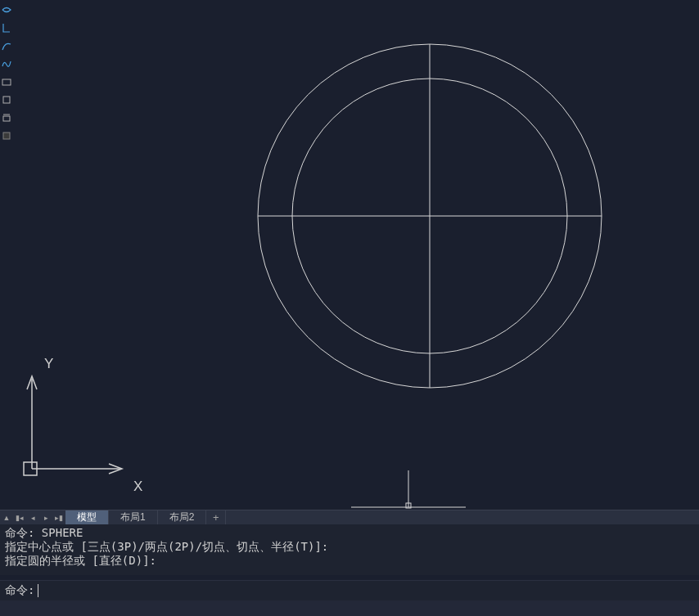 The width and height of the screenshot is (699, 616). What do you see at coordinates (7, 98) in the screenshot?
I see `left-toolbar` at bounding box center [7, 98].